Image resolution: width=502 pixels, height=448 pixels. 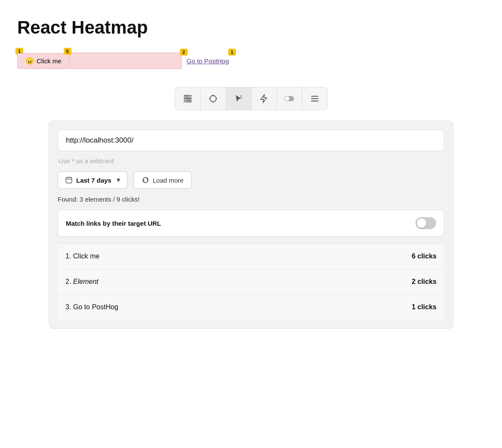 What do you see at coordinates (126, 61) in the screenshot?
I see `pink-spacer` at bounding box center [126, 61].